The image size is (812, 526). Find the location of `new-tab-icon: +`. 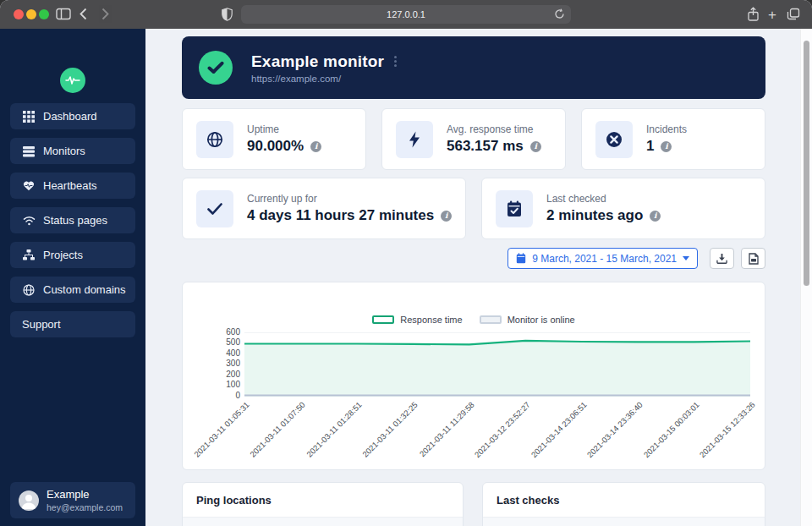

new-tab-icon: + is located at coordinates (772, 15).